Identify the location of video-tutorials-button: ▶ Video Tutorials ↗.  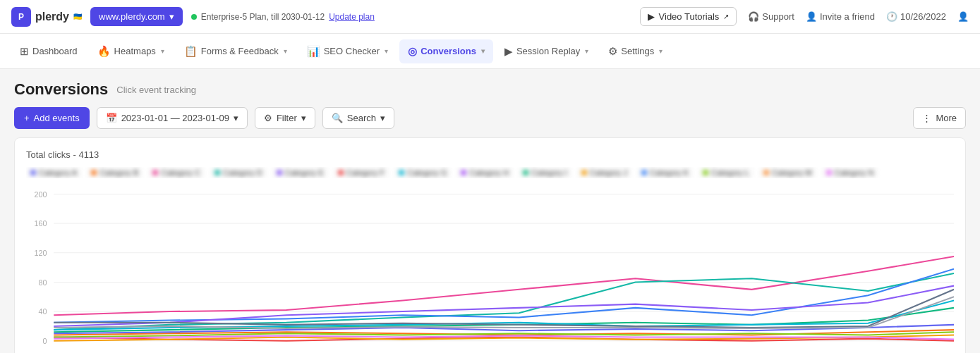
(689, 17).